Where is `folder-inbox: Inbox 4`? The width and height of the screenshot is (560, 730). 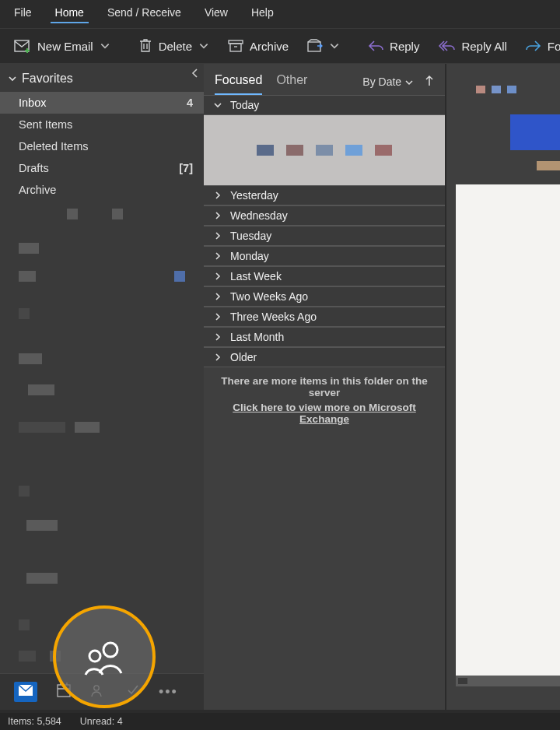 folder-inbox: Inbox 4 is located at coordinates (102, 103).